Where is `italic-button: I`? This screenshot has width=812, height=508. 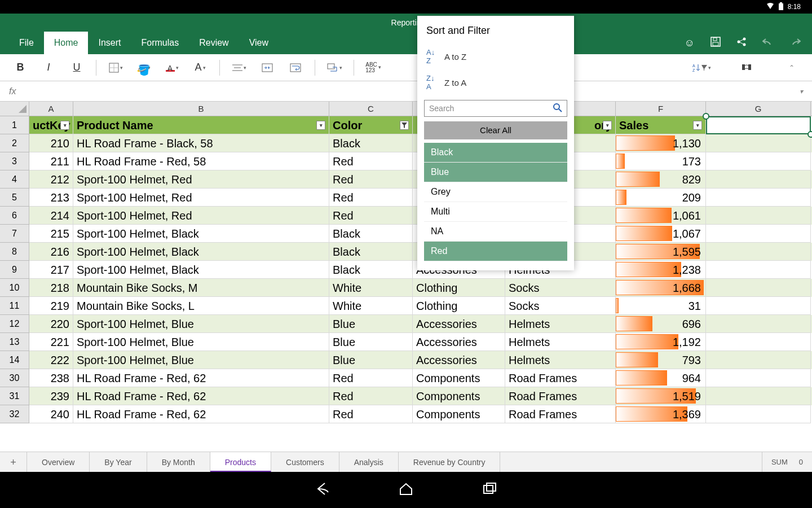
italic-button: I is located at coordinates (48, 68).